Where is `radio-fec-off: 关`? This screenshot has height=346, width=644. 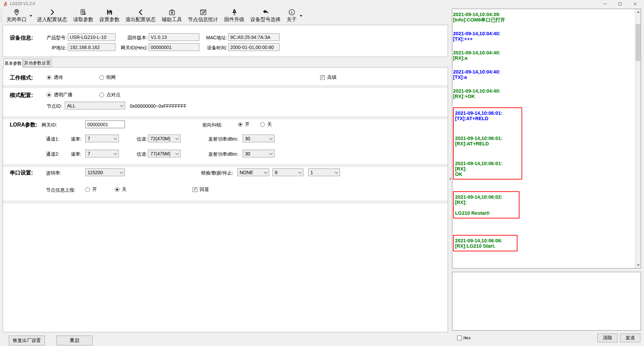 radio-fec-off: 关 is located at coordinates (266, 125).